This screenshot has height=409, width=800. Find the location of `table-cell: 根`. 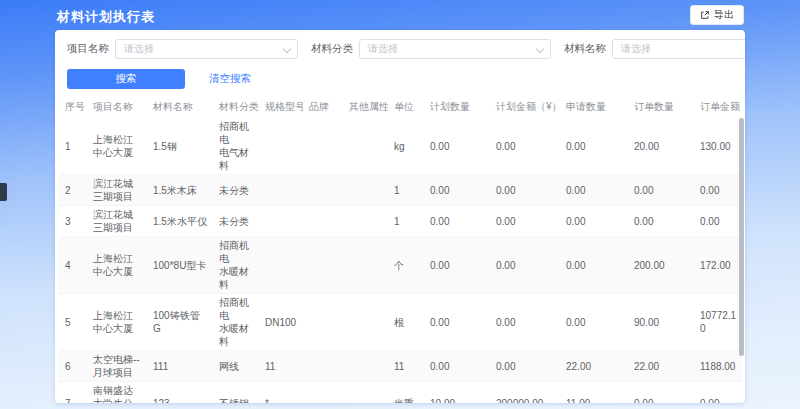

table-cell: 根 is located at coordinates (406, 322).